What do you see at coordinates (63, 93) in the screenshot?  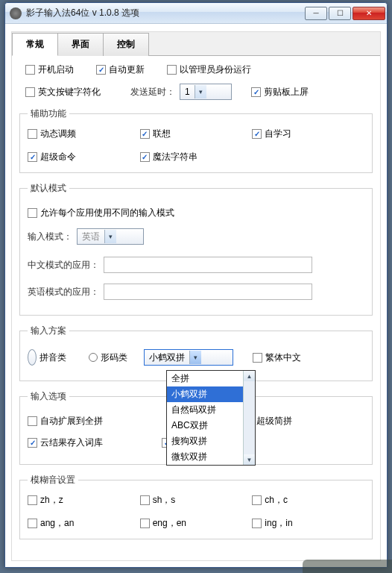 I see `ascii-mode-checkbox: 英文按键字符化` at bounding box center [63, 93].